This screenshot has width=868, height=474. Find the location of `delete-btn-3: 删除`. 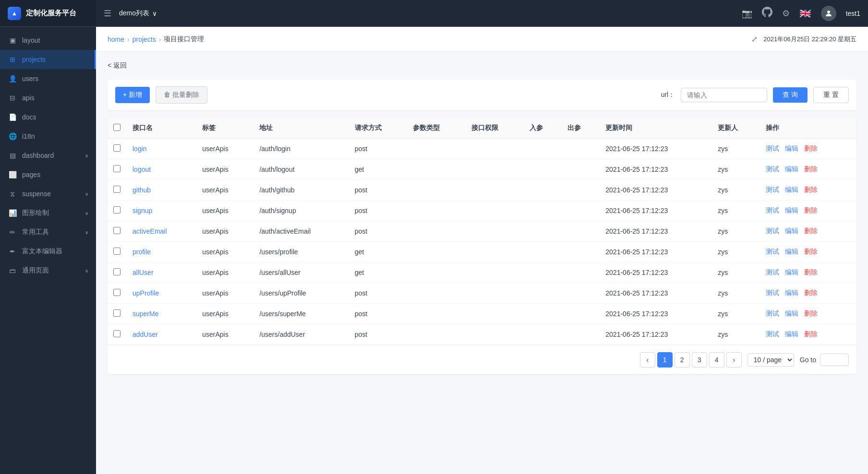

delete-btn-3: 删除 is located at coordinates (811, 211).